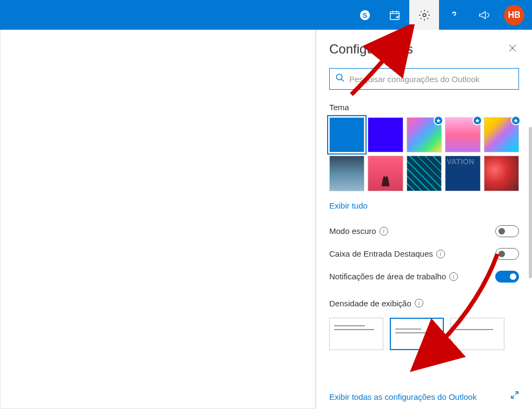  Describe the element at coordinates (514, 15) in the screenshot. I see `user-avatar: HB` at that location.